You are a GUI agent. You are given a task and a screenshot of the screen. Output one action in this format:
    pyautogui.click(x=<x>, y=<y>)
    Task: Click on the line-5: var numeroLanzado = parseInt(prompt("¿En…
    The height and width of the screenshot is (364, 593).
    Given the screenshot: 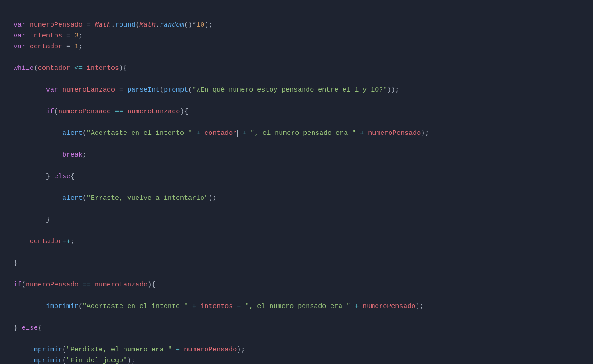 What is the action you would take?
    pyautogui.click(x=207, y=90)
    